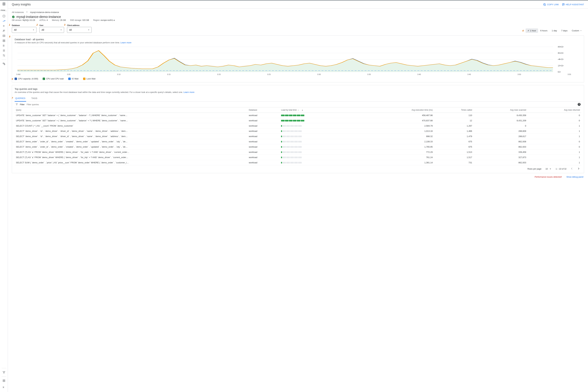  I want to click on col-load: Load by total time, so click(323, 110).